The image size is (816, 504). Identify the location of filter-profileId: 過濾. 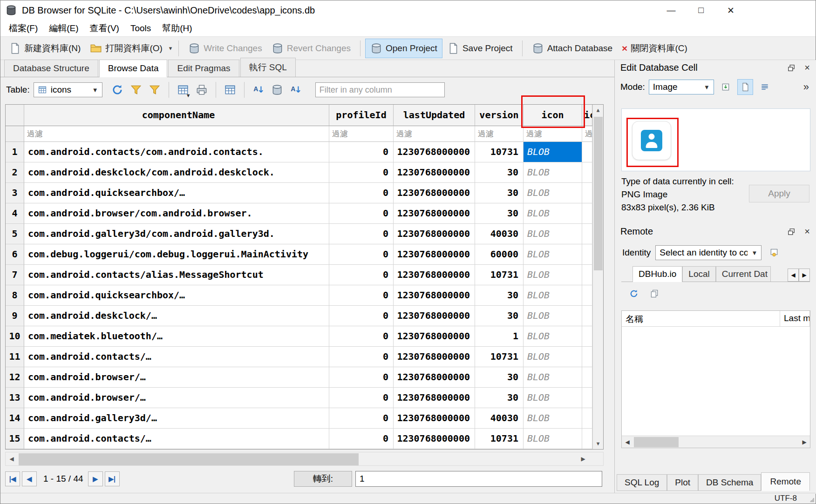
(361, 134).